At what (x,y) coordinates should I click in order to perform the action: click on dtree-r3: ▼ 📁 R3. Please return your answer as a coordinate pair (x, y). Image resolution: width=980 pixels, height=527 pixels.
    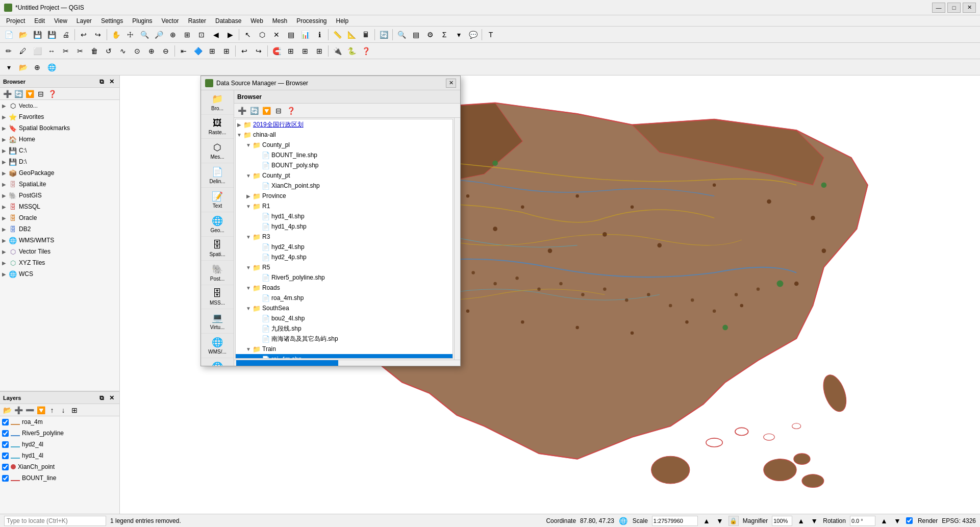
    Looking at the image, I should click on (344, 237).